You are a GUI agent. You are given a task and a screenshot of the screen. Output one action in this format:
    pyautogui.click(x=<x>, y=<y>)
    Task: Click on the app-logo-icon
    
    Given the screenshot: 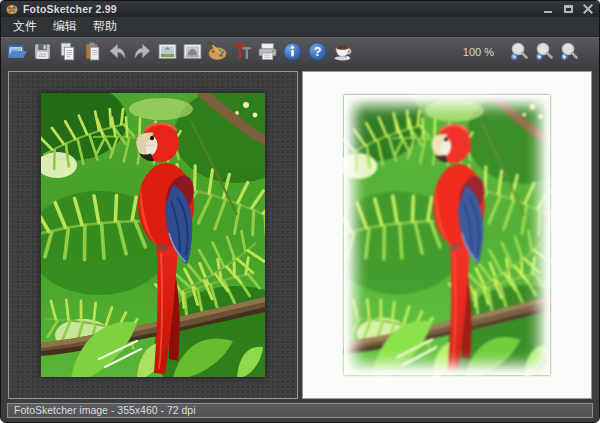 What is the action you would take?
    pyautogui.click(x=12, y=9)
    